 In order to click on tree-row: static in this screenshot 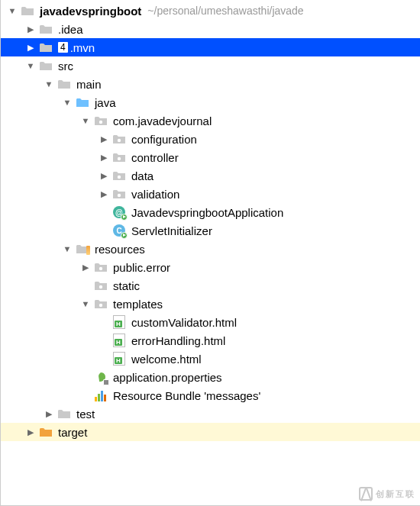, I will do `click(211, 285)`.